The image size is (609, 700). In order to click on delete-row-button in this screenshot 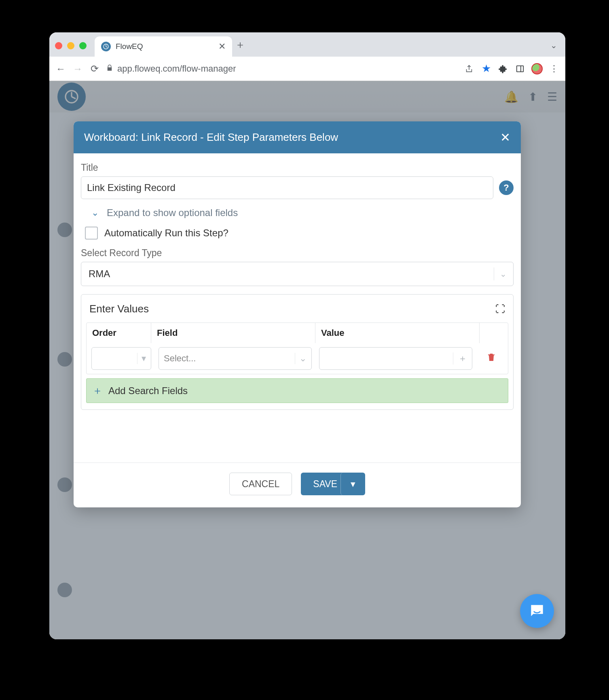, I will do `click(491, 358)`.